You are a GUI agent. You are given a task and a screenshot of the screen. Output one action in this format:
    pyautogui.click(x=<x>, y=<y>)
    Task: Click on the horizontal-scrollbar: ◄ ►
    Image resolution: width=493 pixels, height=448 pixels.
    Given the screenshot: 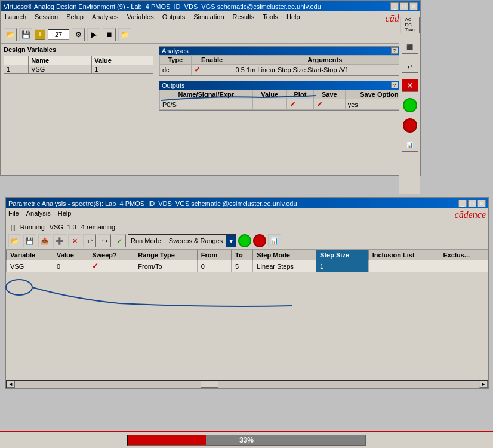 What is the action you would take?
    pyautogui.click(x=247, y=384)
    